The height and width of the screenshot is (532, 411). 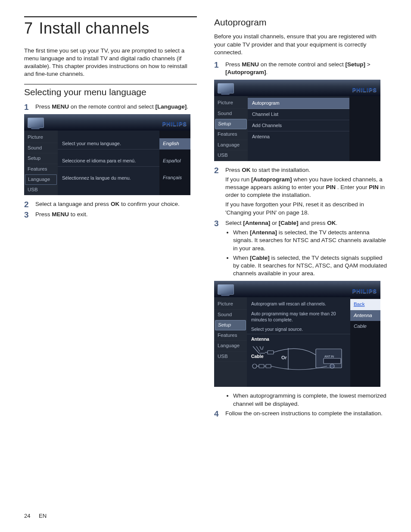 What do you see at coordinates (109, 178) in the screenshot?
I see `osd-mid-row: Sélectionnez la langue du menu.` at bounding box center [109, 178].